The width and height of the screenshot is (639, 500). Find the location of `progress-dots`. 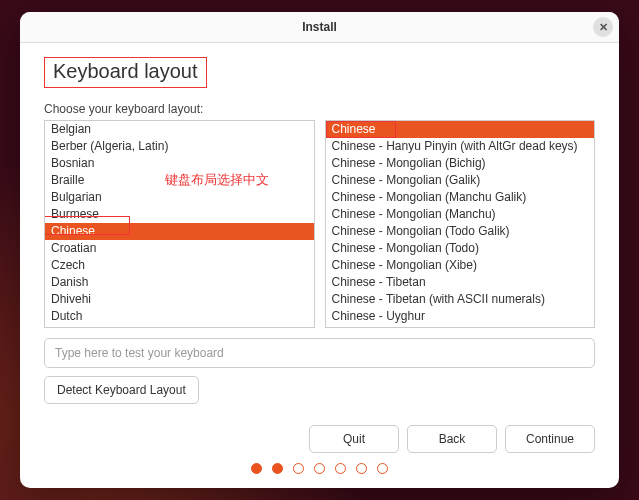

progress-dots is located at coordinates (320, 466).